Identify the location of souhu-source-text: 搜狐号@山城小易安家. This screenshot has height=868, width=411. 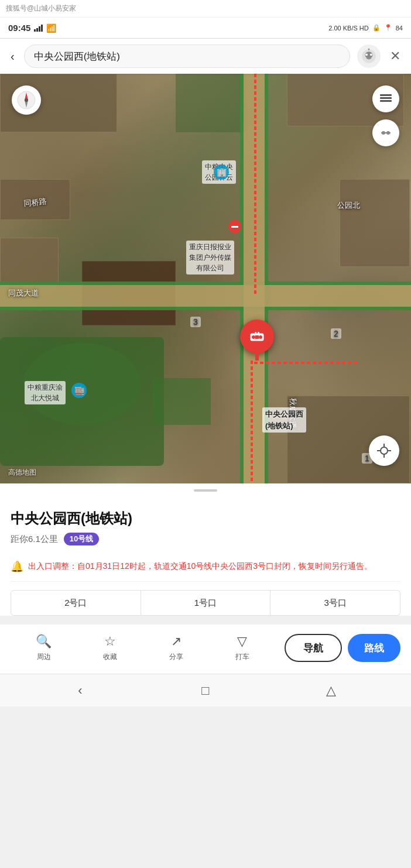
(41, 8).